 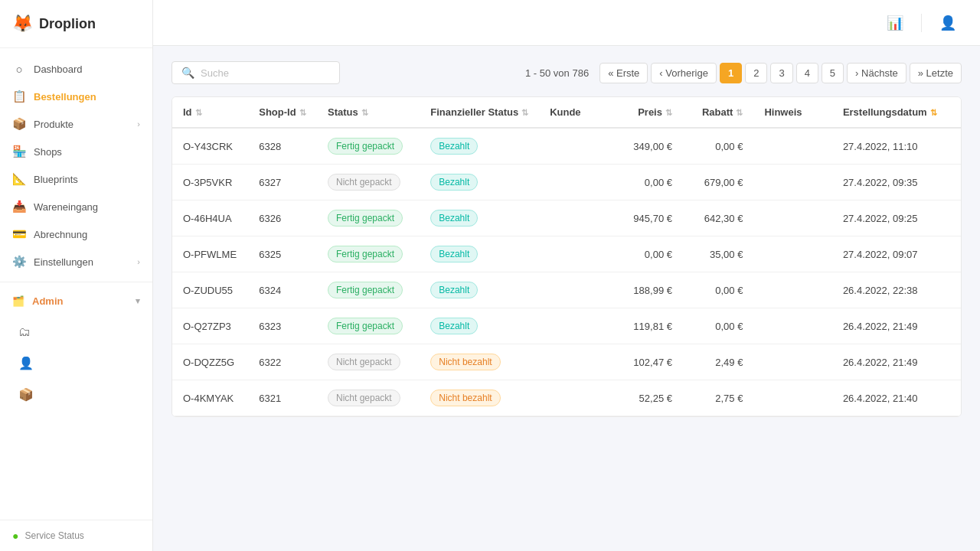 I want to click on table-row: O-PFWLME6325Fertig gepacktBezahlt0,00 €3…, so click(x=567, y=254).